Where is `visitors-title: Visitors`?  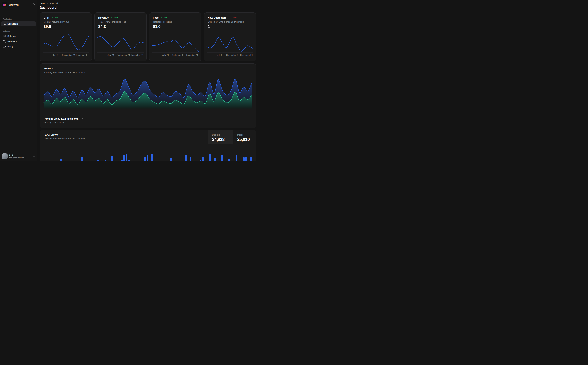
visitors-title: Visitors is located at coordinates (148, 69).